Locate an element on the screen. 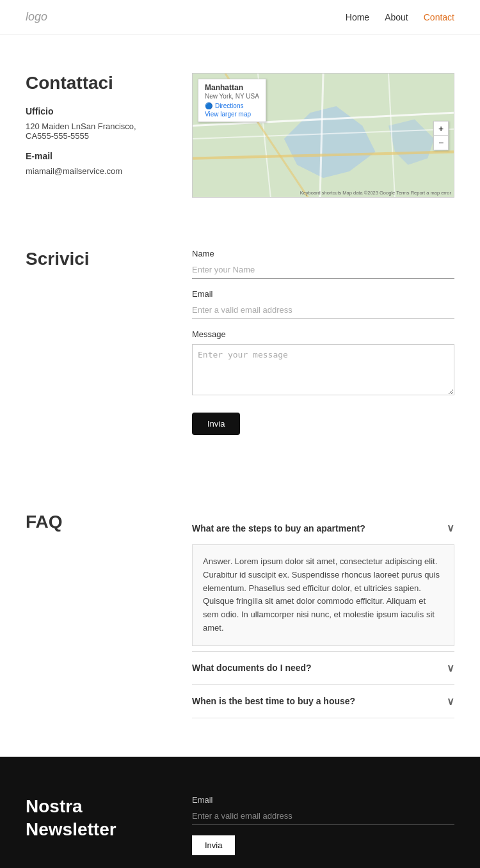  faq-question-3: When is the best time to buy a house? ∨ is located at coordinates (323, 701).